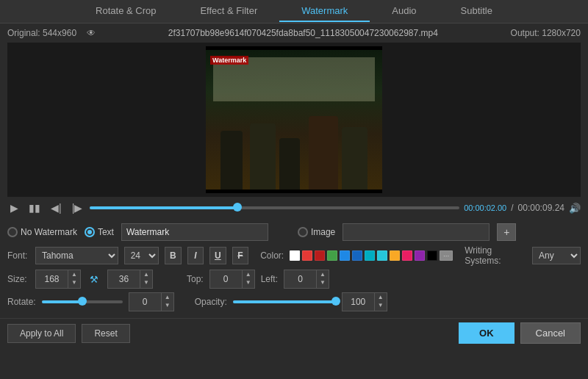 This screenshot has height=379, width=588. What do you see at coordinates (370, 256) in the screenshot?
I see `swatch-cyan` at bounding box center [370, 256].